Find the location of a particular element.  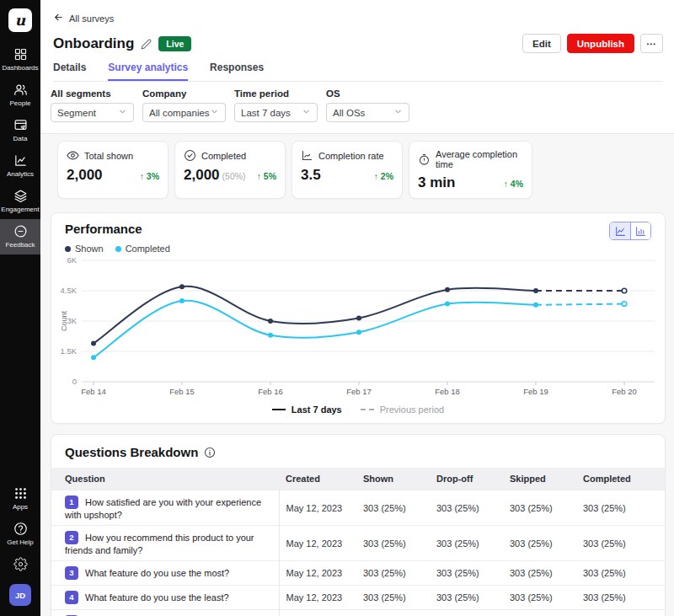

breadcrumb-label: All surveys is located at coordinates (91, 19).